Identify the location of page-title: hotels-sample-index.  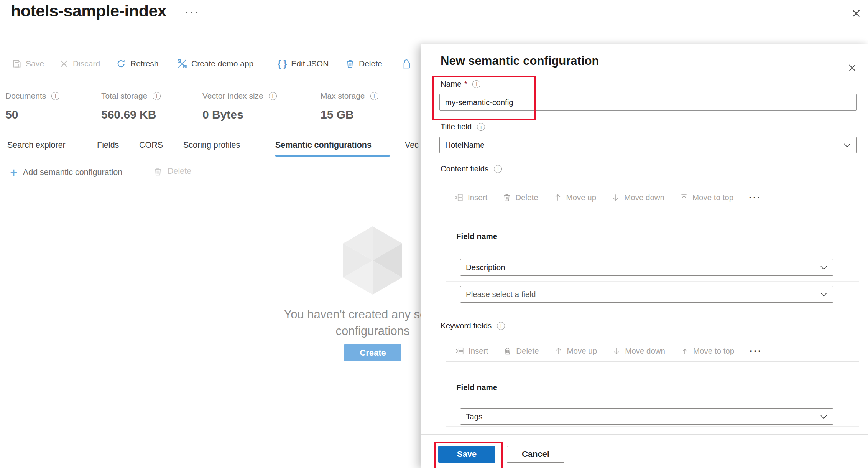
(89, 11).